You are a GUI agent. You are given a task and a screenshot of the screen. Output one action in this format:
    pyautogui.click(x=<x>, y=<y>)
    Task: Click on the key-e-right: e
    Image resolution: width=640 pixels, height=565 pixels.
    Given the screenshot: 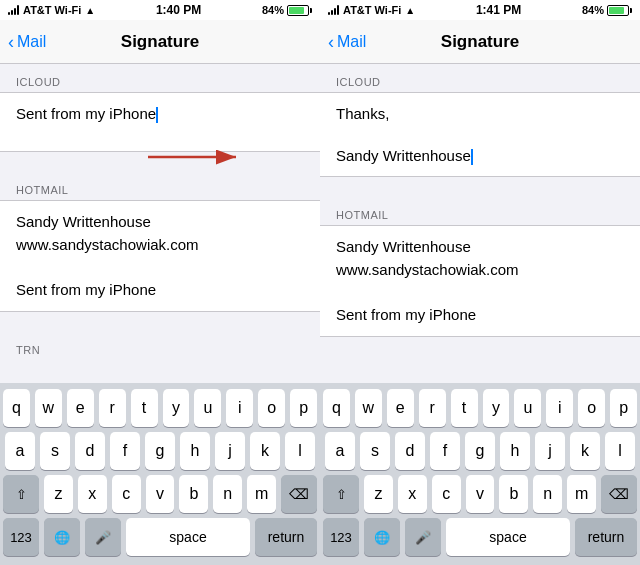 What is the action you would take?
    pyautogui.click(x=400, y=408)
    